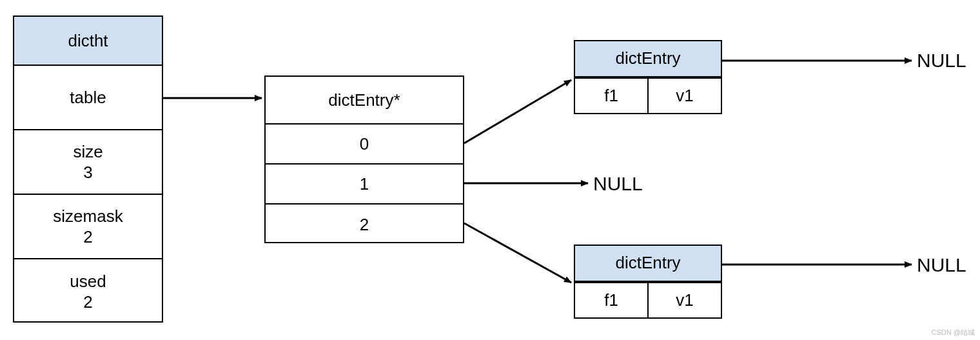 The width and height of the screenshot is (980, 340). Describe the element at coordinates (612, 96) in the screenshot. I see `entry-top-key-cell: f1` at that location.